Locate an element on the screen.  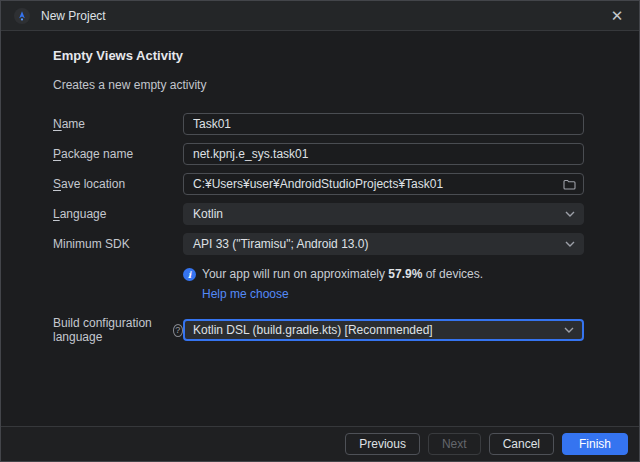
cancel-button: Cancel is located at coordinates (522, 444).